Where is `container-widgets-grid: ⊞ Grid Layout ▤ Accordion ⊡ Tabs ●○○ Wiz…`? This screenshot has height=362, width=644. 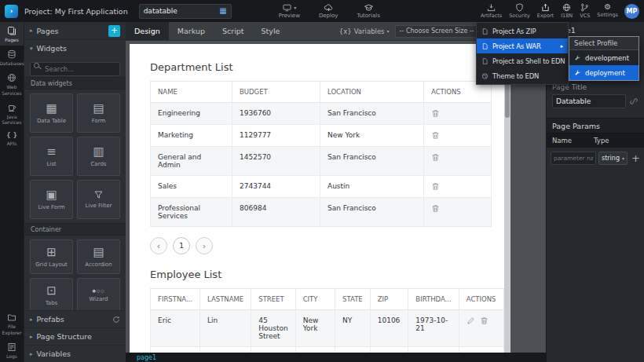 container-widgets-grid: ⊞ Grid Layout ▤ Accordion ⊡ Tabs ●○○ Wiz… is located at coordinates (75, 273).